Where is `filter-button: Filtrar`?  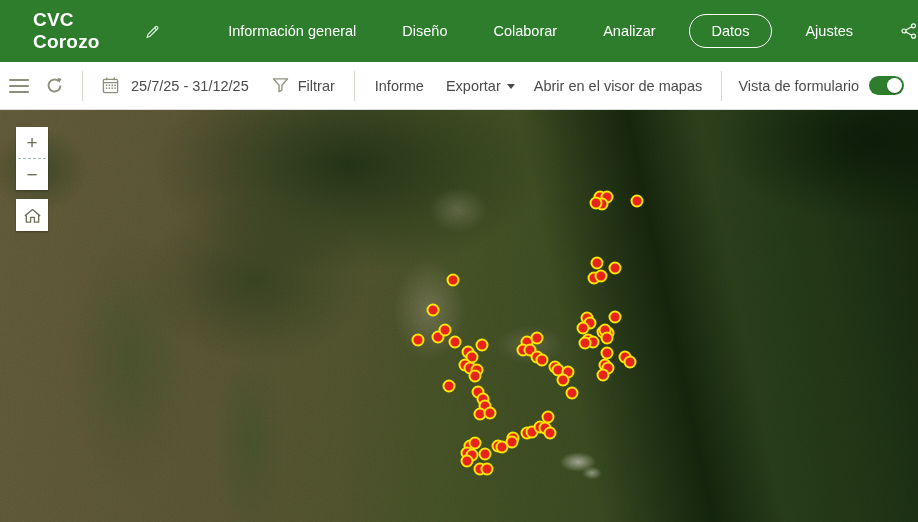 filter-button: Filtrar is located at coordinates (316, 86).